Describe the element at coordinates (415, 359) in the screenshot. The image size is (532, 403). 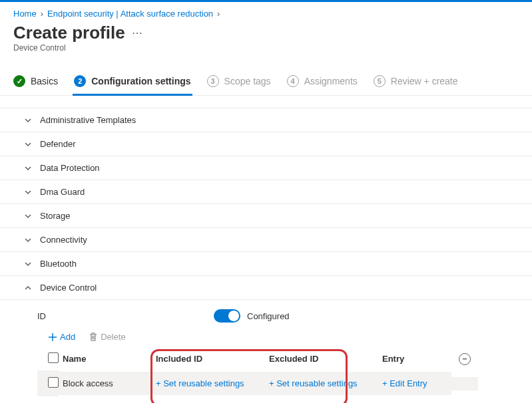
I see `col-entry: Entry` at that location.